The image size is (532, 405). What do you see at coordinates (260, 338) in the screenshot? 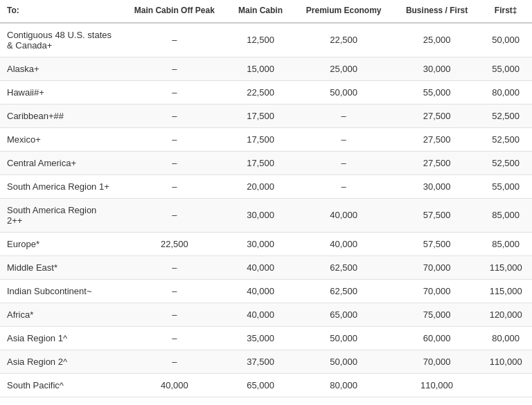
I see `cell-main-cabin: 35,000` at bounding box center [260, 338].